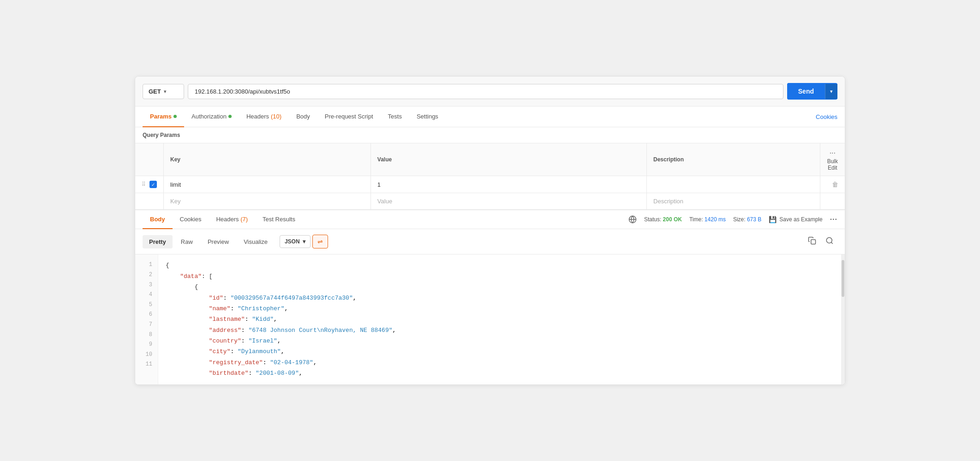 The width and height of the screenshot is (980, 461). I want to click on col-header-actions: ··· Bulk Edit, so click(832, 160).